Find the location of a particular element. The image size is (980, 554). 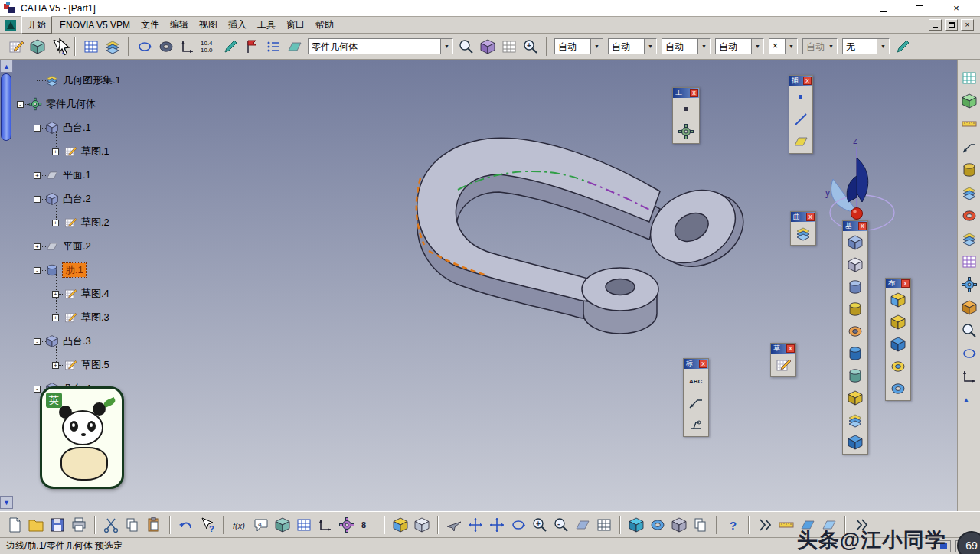

layers-icon is located at coordinates (803, 233).